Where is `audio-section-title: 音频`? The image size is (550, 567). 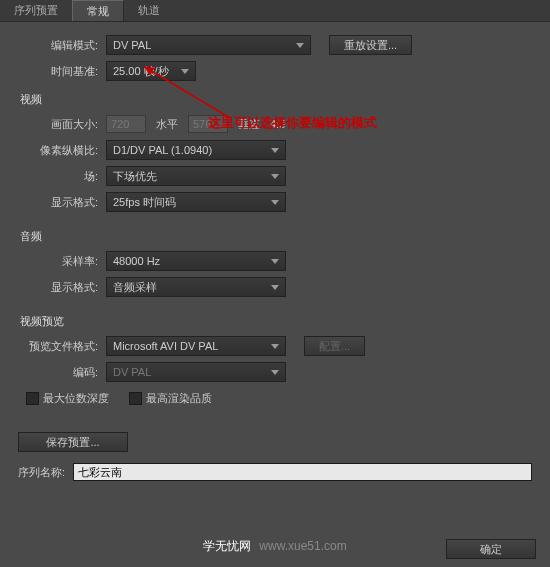
audio-section-title: 音频 is located at coordinates (276, 236).